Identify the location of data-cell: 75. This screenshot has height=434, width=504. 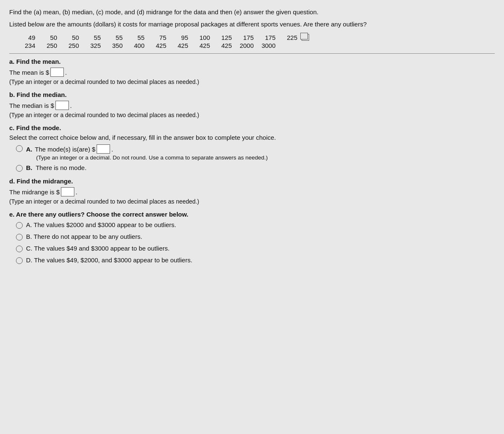
(158, 38).